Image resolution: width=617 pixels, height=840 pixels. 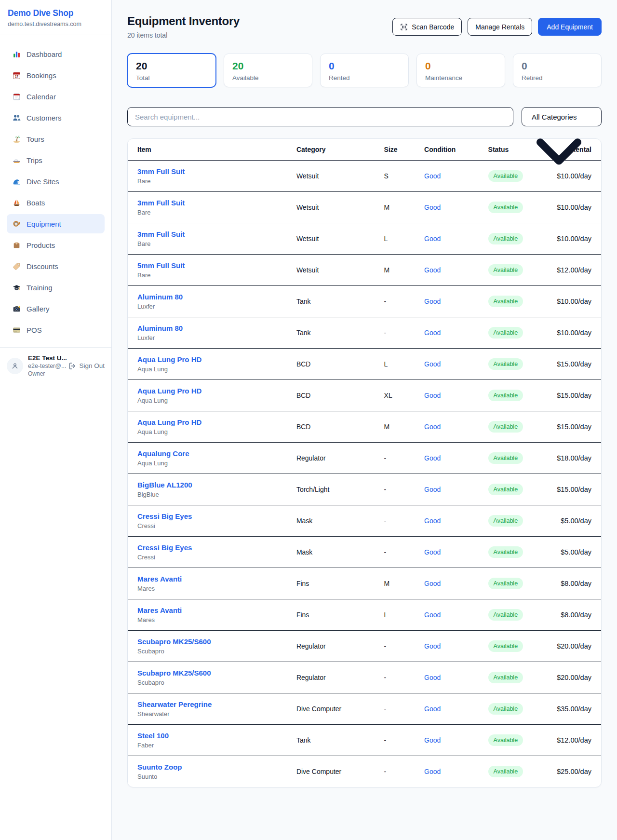 I want to click on stat-value: 20, so click(x=172, y=66).